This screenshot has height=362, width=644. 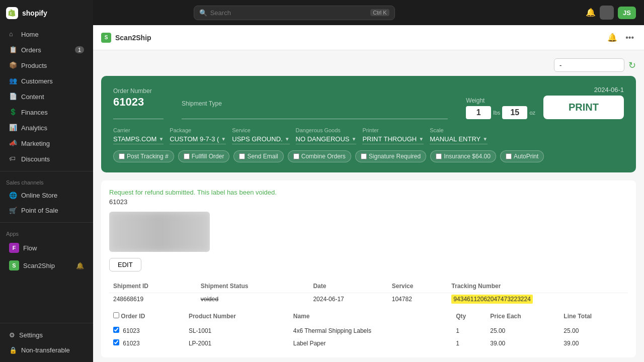 I want to click on combine-orders-label: Combine Orders, so click(x=324, y=156).